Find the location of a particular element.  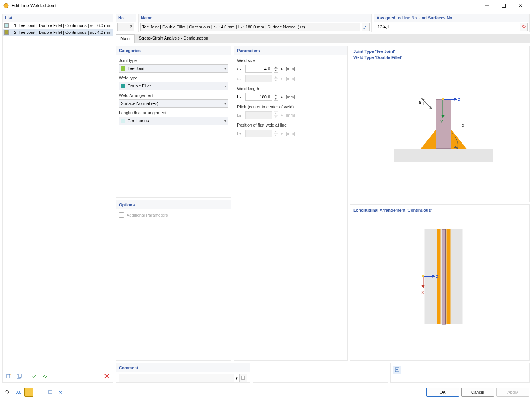

new-icon is located at coordinates (9, 376).